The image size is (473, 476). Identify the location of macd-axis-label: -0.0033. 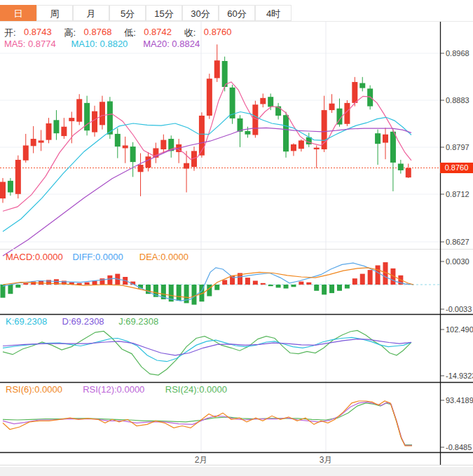
(458, 309).